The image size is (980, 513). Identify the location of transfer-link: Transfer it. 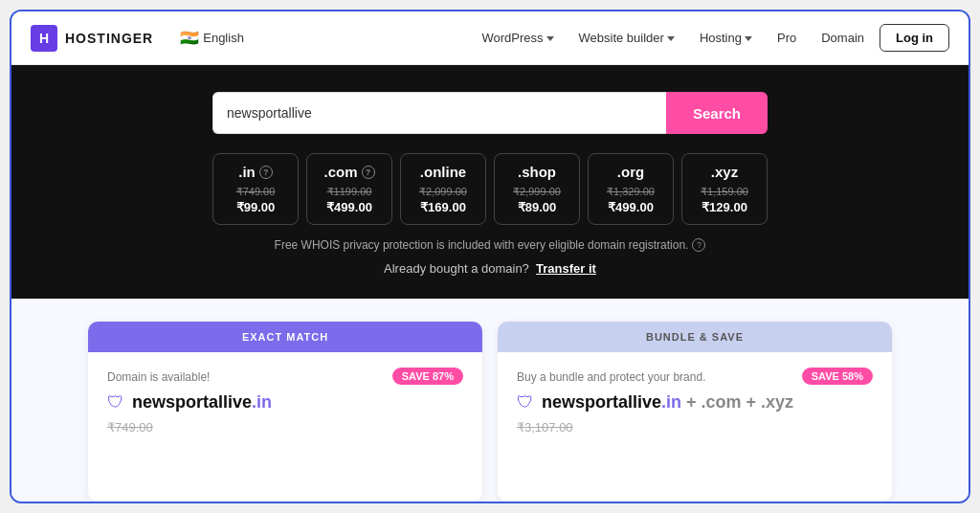
(567, 268).